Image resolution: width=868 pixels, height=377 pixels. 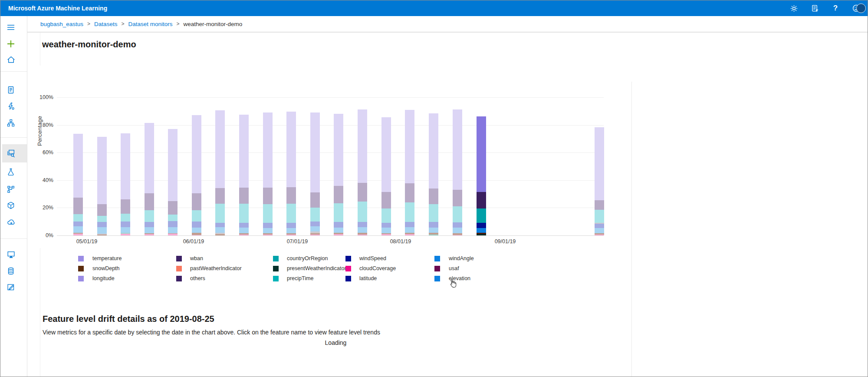 I want to click on bar-segment-s_navy, so click(x=481, y=225).